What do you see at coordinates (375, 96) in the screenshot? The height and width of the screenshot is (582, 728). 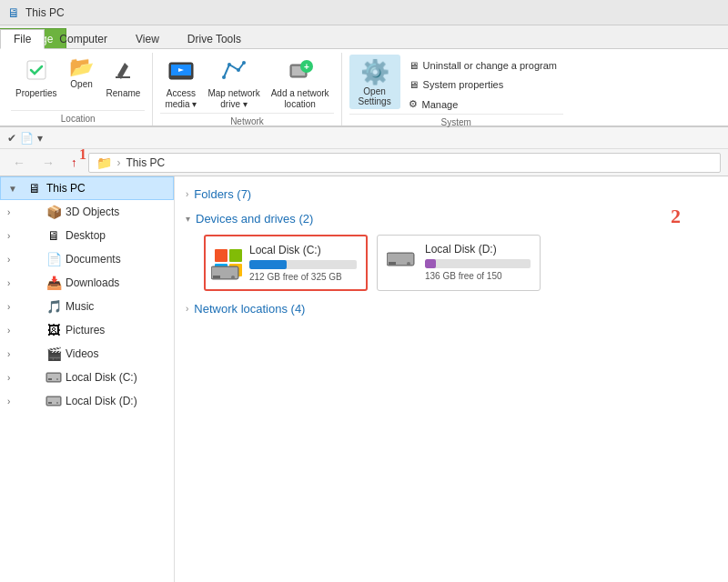 I see `open-settings-label: OpenSettings` at bounding box center [375, 96].